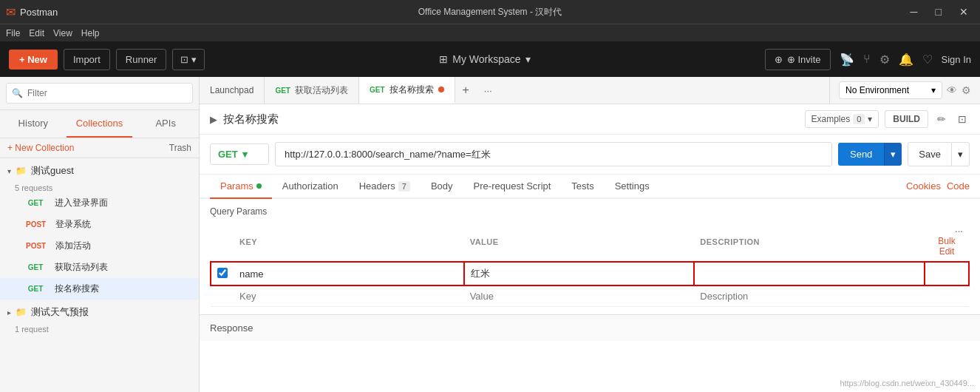 The width and height of the screenshot is (980, 392). What do you see at coordinates (99, 312) in the screenshot?
I see `collection-header-weather: ▸ 📁 测试天气预报` at bounding box center [99, 312].